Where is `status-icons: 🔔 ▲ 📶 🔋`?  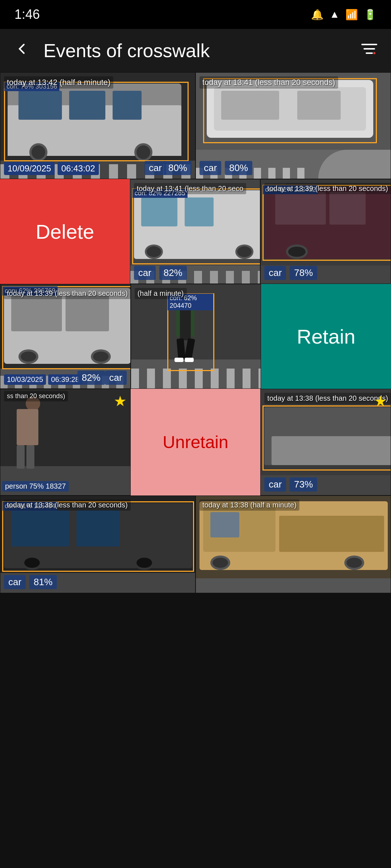 status-icons: 🔔 ▲ 📶 🔋 is located at coordinates (344, 14).